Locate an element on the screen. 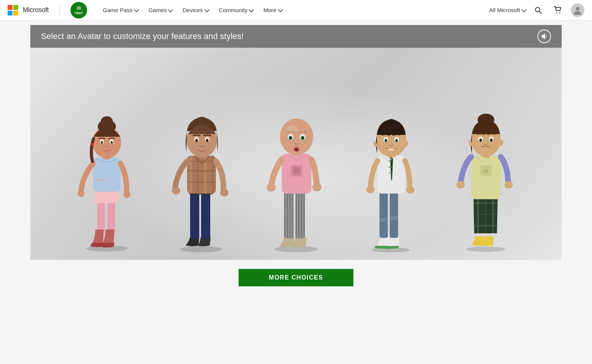 This screenshot has width=592, height=364. more-choices-section: MORE CHOICES is located at coordinates (296, 278).